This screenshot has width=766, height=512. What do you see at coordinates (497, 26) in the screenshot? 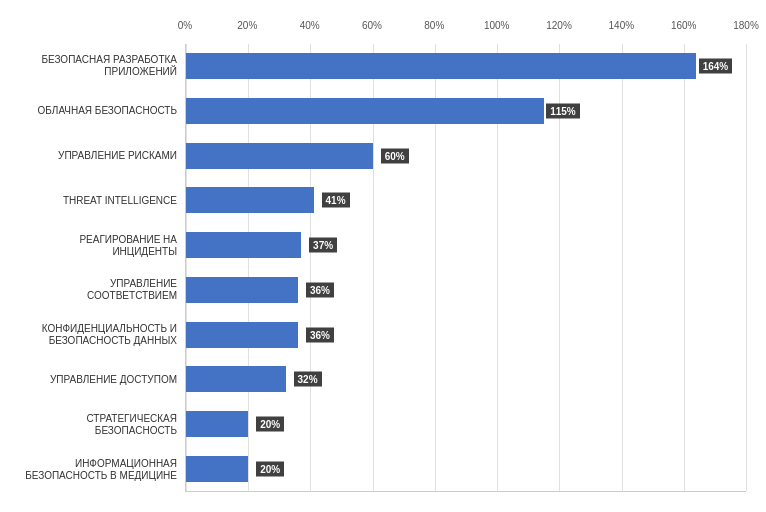
I see `x-axis-label: 100%` at bounding box center [497, 26].